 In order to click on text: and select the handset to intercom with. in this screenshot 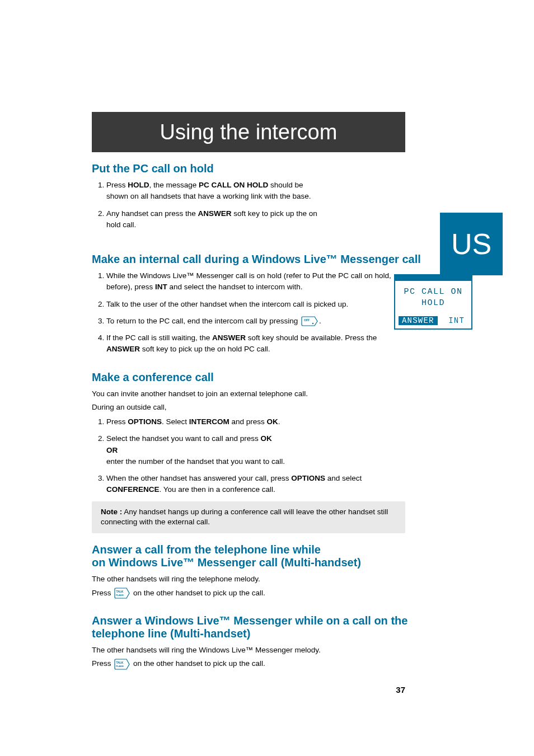, I will do `click(235, 287)`.